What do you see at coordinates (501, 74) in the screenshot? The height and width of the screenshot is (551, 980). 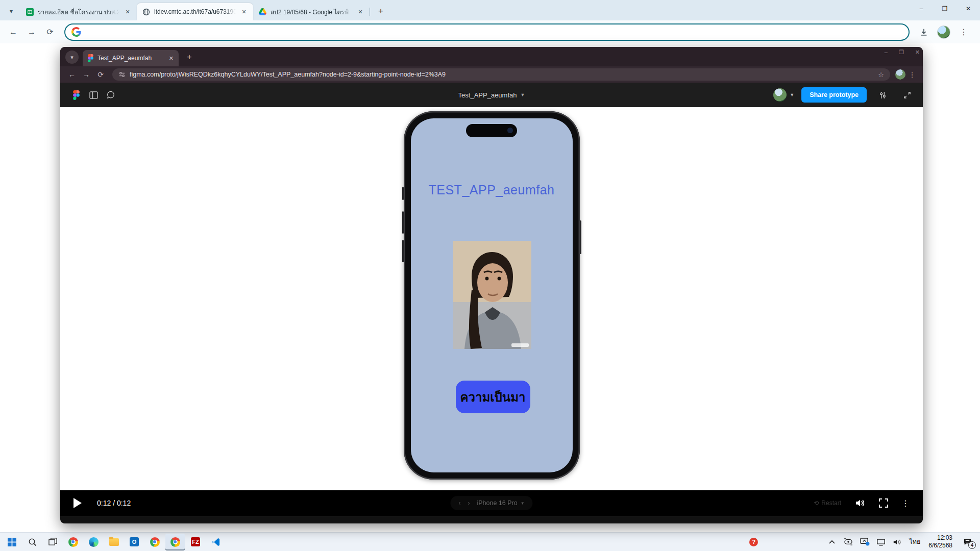 I see `inner-address-bar: figma.com/proto/jWisREQDkz6kqhyCYLduWY/T…` at bounding box center [501, 74].